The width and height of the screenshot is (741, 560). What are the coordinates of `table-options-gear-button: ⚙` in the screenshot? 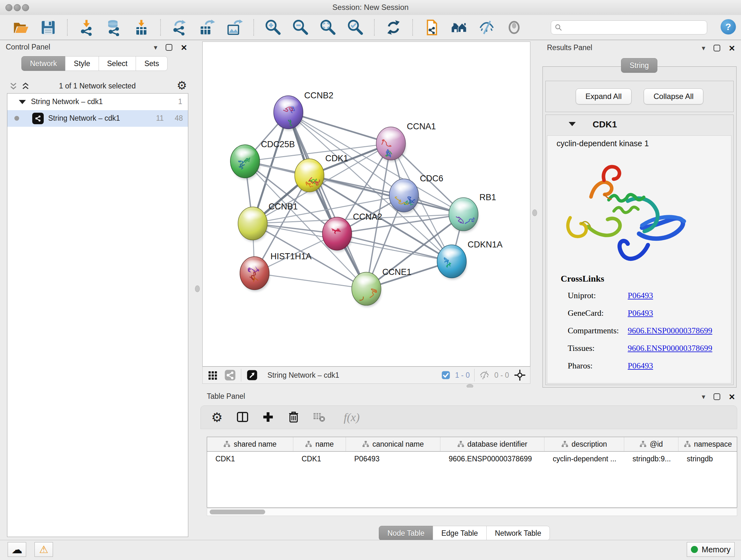 It's located at (217, 417).